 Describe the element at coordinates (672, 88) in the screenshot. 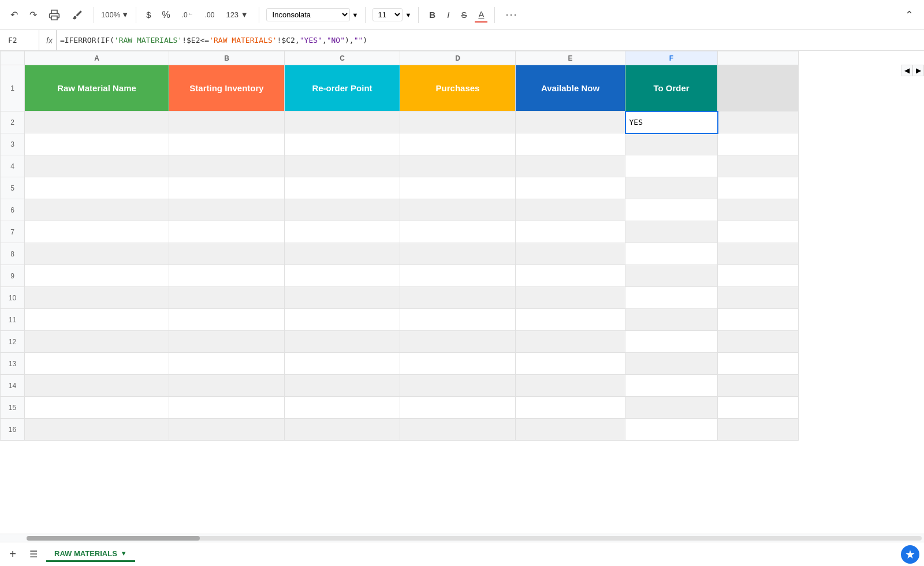

I see `cell-f1: To Order` at that location.